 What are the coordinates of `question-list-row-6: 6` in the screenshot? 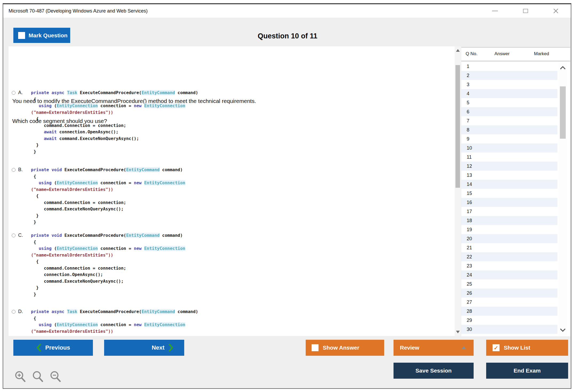 It's located at (509, 112).